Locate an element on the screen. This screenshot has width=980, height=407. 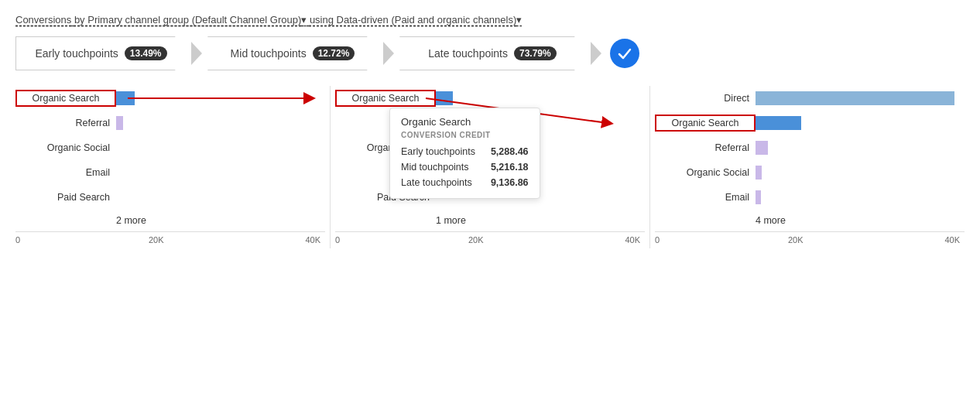
late-row-direct-label: Direct is located at coordinates (705, 98).